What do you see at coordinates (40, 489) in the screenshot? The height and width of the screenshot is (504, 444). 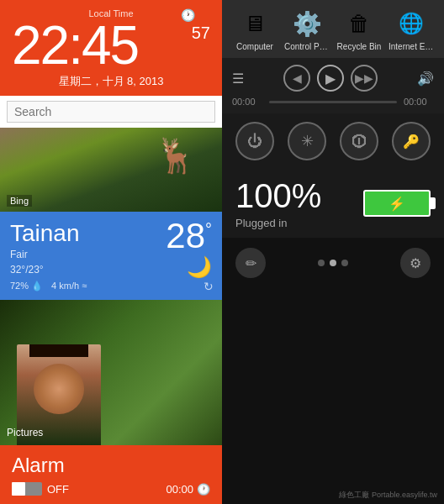 I see `alarm-toggle: OFF` at bounding box center [40, 489].